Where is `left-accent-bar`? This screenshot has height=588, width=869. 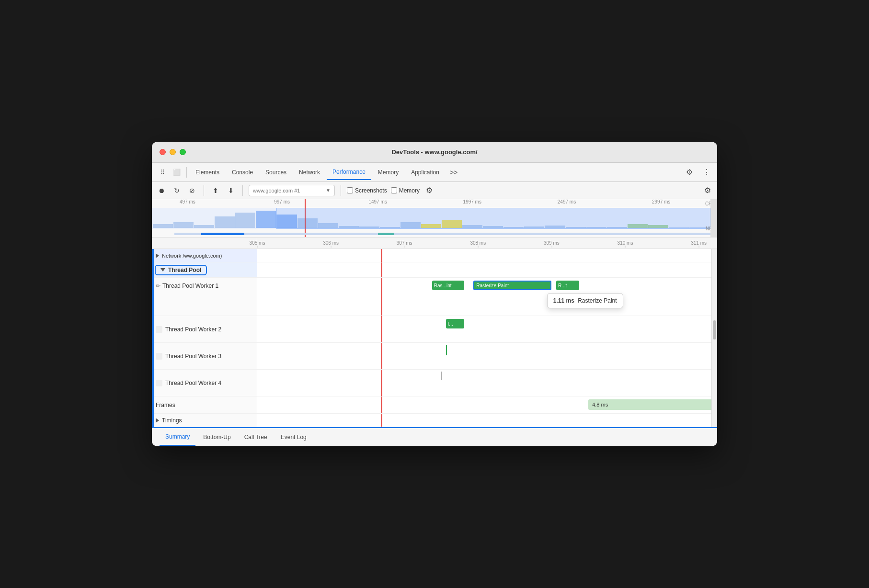
left-accent-bar is located at coordinates (153, 338).